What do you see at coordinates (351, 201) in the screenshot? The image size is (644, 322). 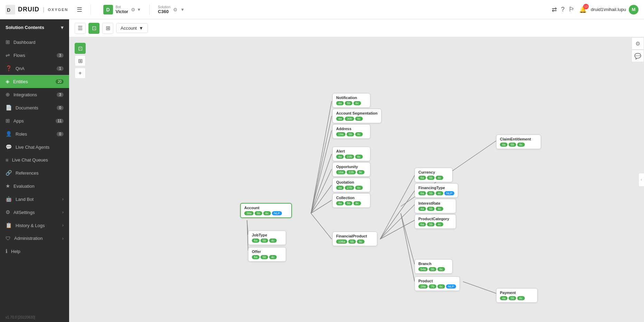 I see `entity-collection: Collection 4a 5b 8c` at bounding box center [351, 201].